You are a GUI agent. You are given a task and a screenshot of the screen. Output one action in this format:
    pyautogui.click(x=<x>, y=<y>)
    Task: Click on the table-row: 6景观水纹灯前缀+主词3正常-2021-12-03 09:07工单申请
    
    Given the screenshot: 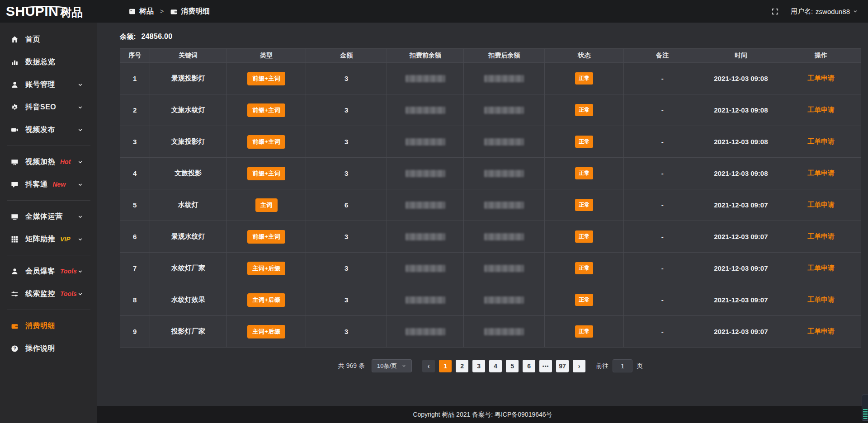 What is the action you would take?
    pyautogui.click(x=491, y=237)
    